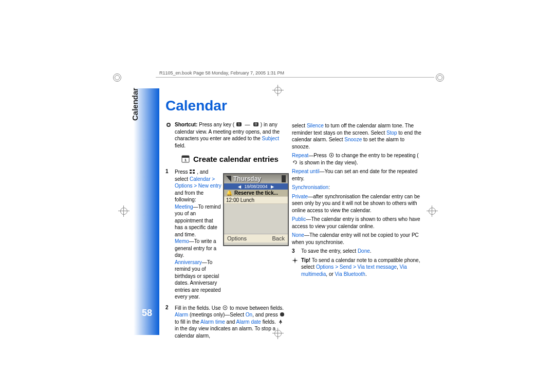  Describe the element at coordinates (300, 155) in the screenshot. I see `repeat-label: Repeat` at that location.